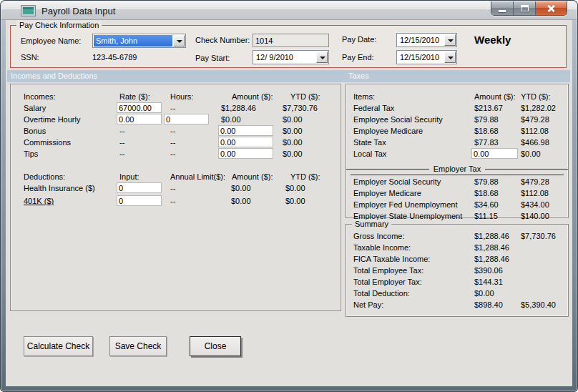 Image resolution: width=578 pixels, height=392 pixels. I want to click on tax-label: Employee Social Security, so click(398, 119).